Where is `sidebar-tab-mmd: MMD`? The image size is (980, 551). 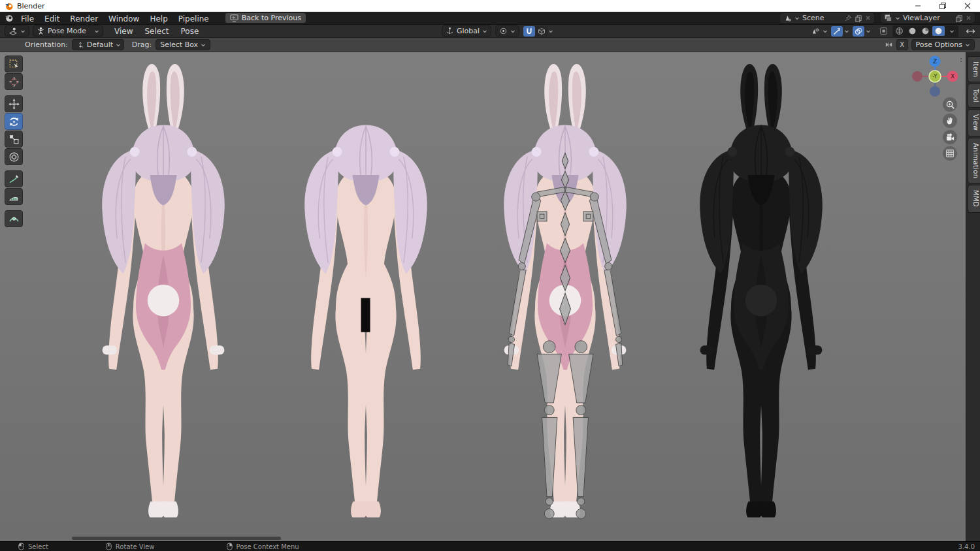
sidebar-tab-mmd: MMD is located at coordinates (973, 198).